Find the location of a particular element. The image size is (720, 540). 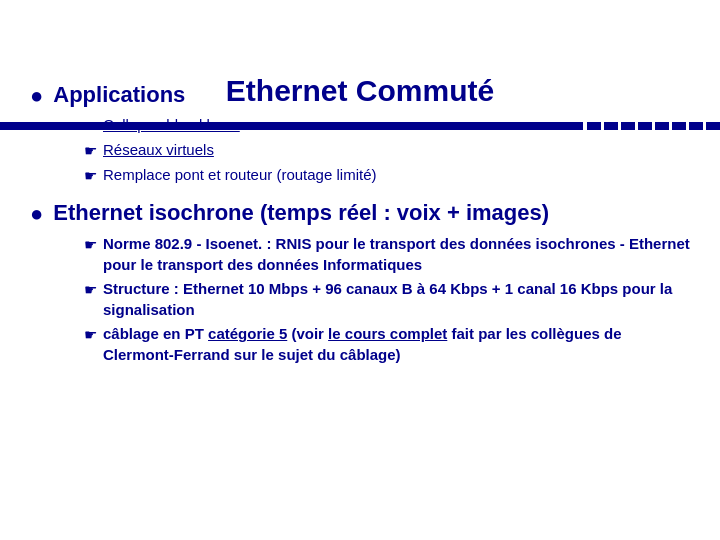

item-text: câblage en PT catégorie 5 (voir le cours… is located at coordinates (396, 344).